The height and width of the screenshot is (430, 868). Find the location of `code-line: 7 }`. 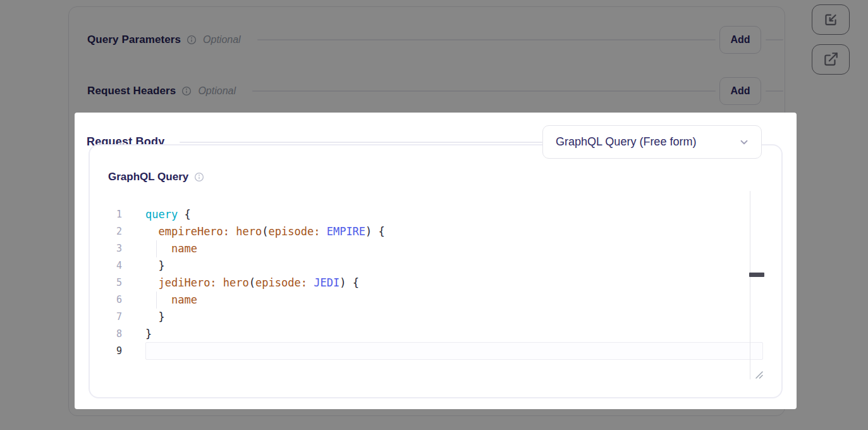

code-line: 7 } is located at coordinates (426, 317).